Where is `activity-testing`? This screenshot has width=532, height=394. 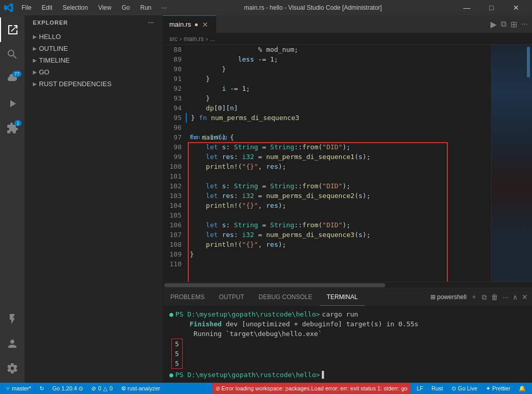
activity-testing is located at coordinates (12, 319).